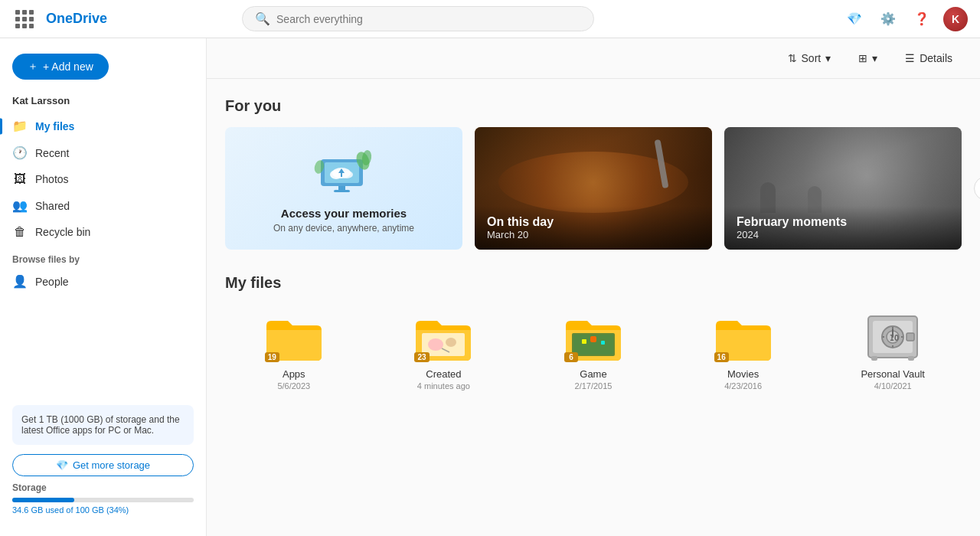 The width and height of the screenshot is (980, 536). Describe the element at coordinates (593, 222) in the screenshot. I see `on-this-day-title: On this day` at that location.